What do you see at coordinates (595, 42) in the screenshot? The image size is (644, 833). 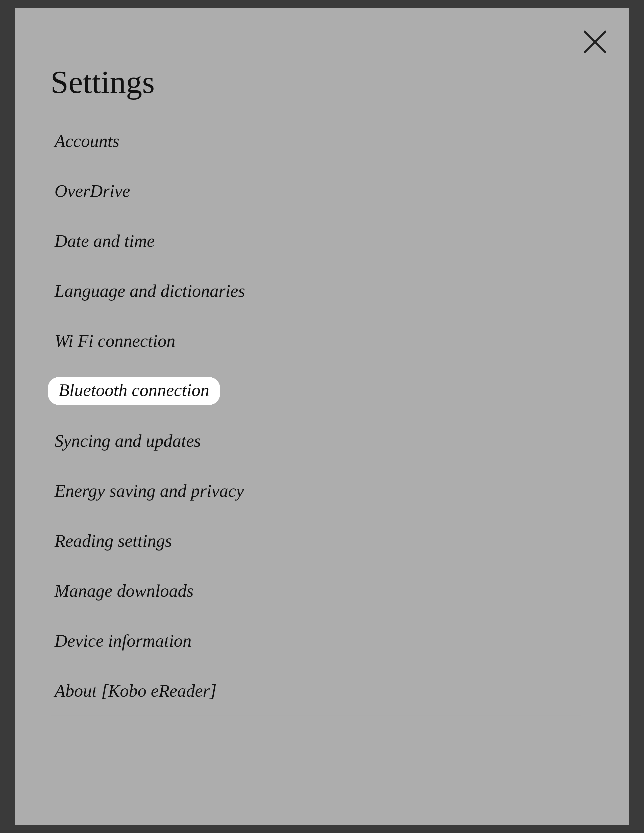 I see `close-button` at bounding box center [595, 42].